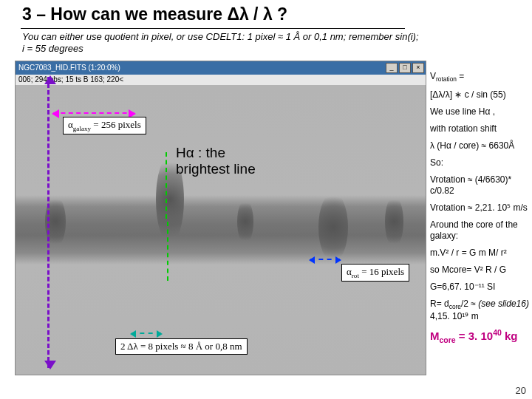 Image resolution: width=532 pixels, height=399 pixels. What do you see at coordinates (155, 15) in the screenshot?
I see `slide-title: 3 – How can we measure Δλ / λ ?` at bounding box center [155, 15].